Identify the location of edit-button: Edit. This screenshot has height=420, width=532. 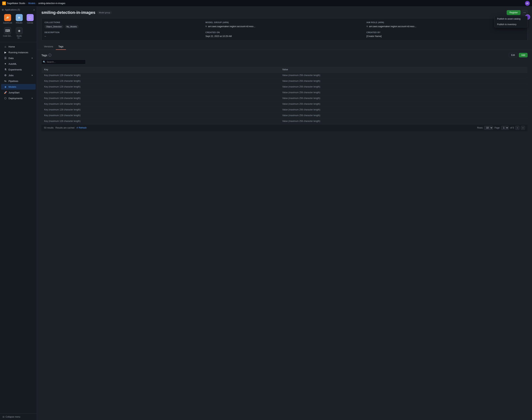
(513, 55).